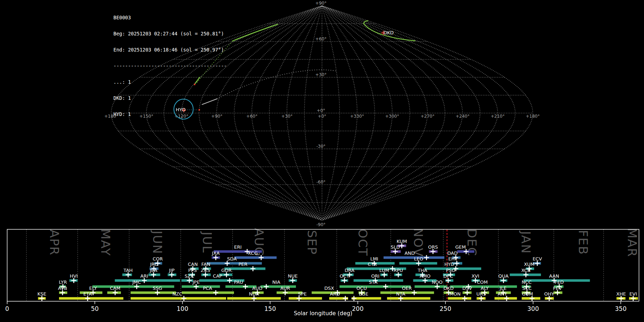 This screenshot has width=644, height=322. Describe the element at coordinates (177, 294) in the screenshot. I see `shower-code-label: NZC` at that location.